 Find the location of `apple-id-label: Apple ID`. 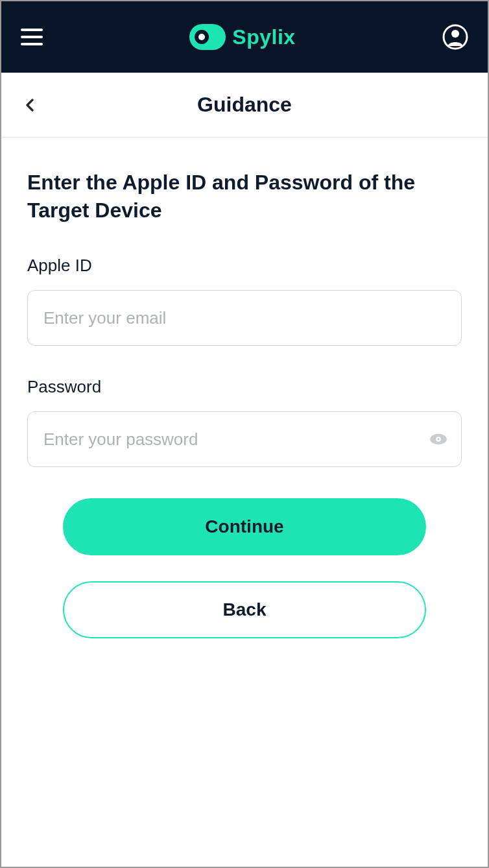

apple-id-label: Apple ID is located at coordinates (244, 266).